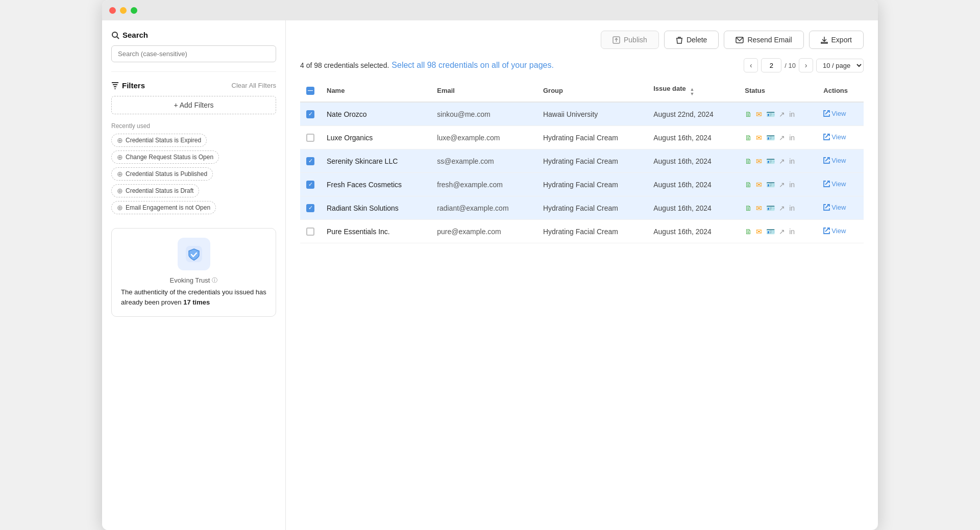 Image resolution: width=980 pixels, height=530 pixels. Describe the element at coordinates (163, 208) in the screenshot. I see `filter-chip-not-open: ⊕ Email Engagement is not Open` at that location.